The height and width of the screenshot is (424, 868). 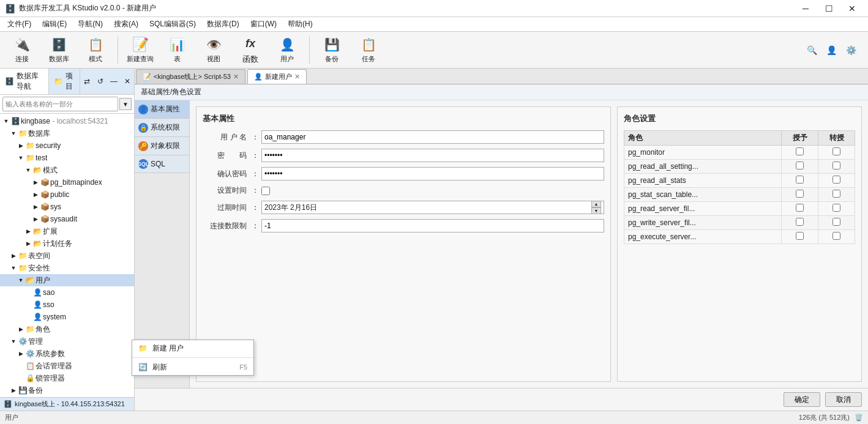 What do you see at coordinates (162, 110) in the screenshot?
I see `nav-basic-props: 👤 基本属性` at bounding box center [162, 110].